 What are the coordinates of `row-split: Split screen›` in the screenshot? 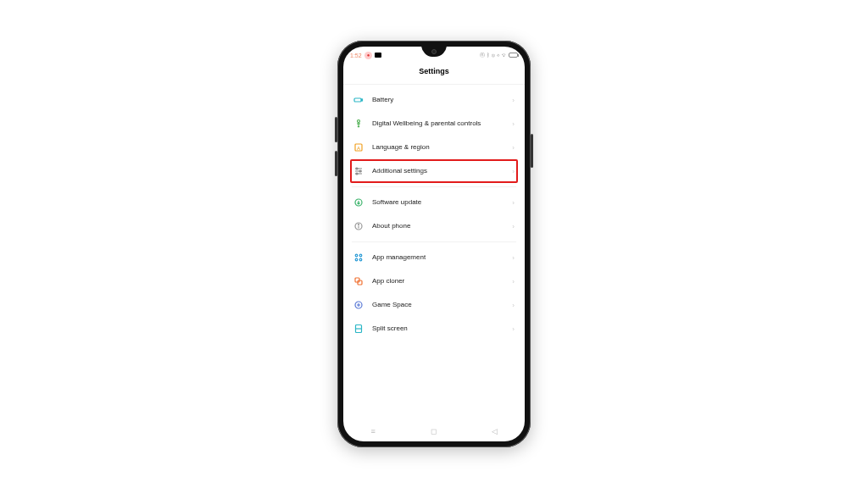 It's located at (434, 329).